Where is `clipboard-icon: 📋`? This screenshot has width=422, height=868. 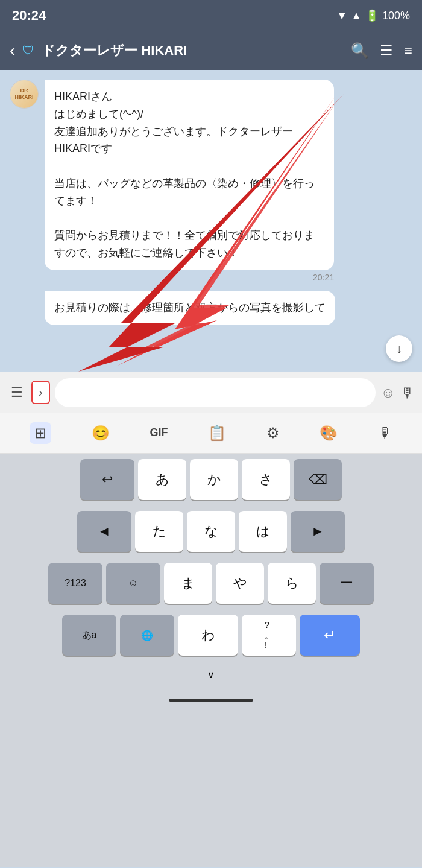
clipboard-icon: 📋 is located at coordinates (217, 433).